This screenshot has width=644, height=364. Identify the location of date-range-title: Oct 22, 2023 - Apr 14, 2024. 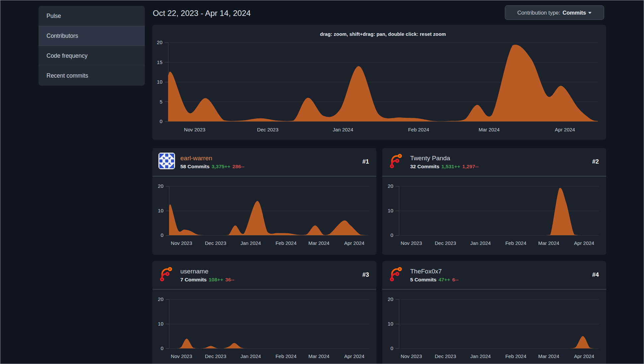
(202, 13).